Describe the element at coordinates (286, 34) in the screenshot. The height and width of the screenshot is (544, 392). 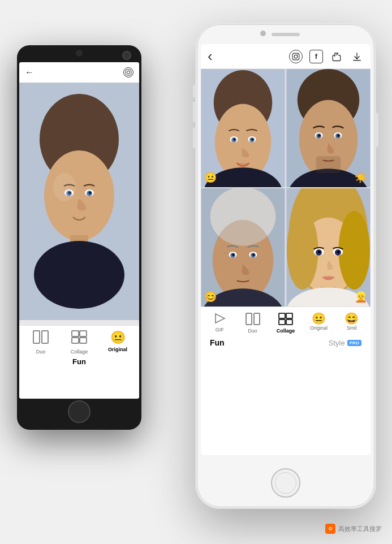
I see `iphone-speaker` at that location.